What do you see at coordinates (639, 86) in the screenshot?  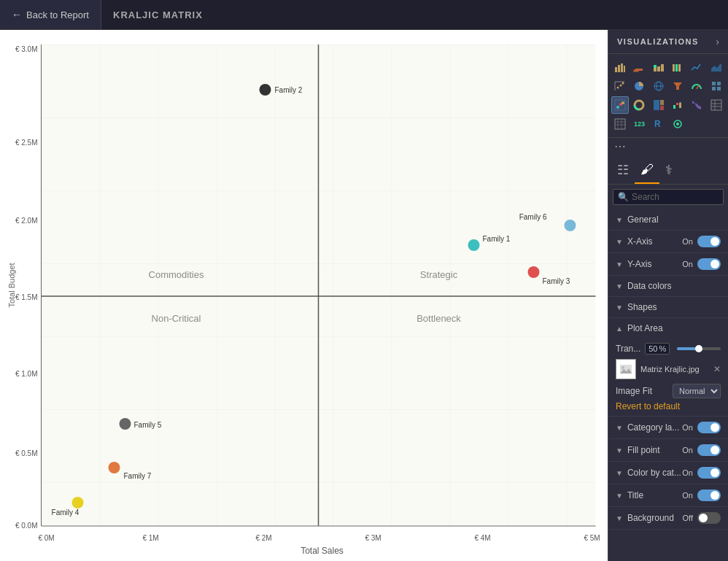 I see `viz-pie-icon` at bounding box center [639, 86].